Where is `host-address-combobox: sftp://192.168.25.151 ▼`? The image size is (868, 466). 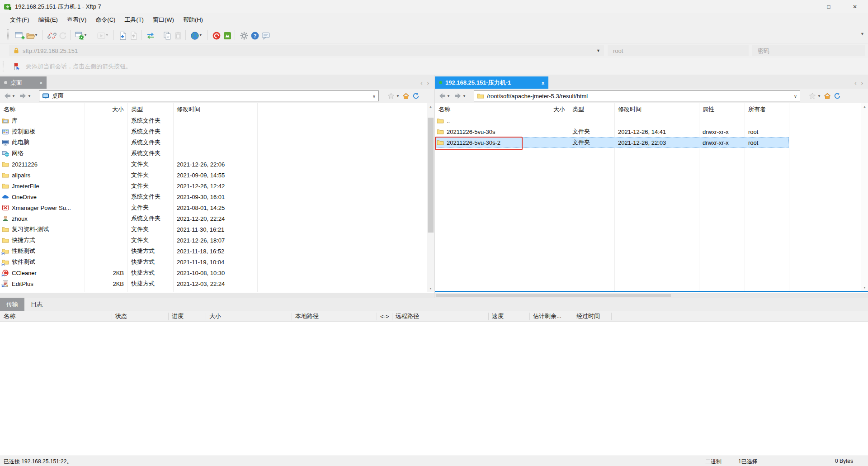 host-address-combobox: sftp://192.168.25.151 ▼ is located at coordinates (307, 51).